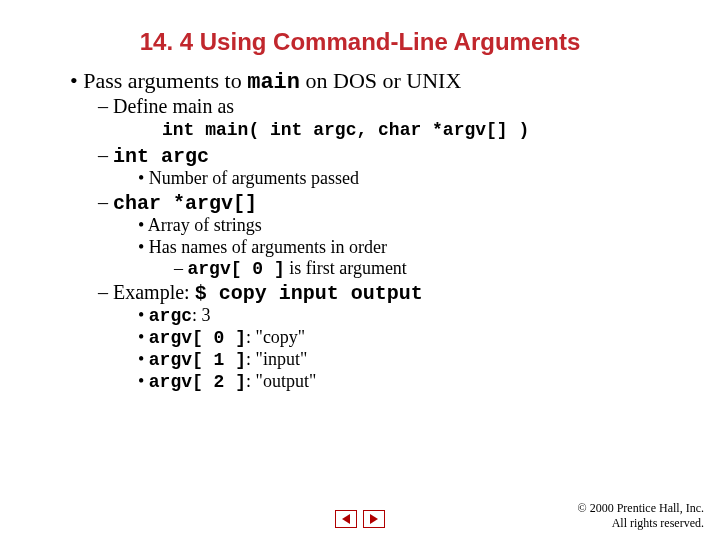 This screenshot has width=720, height=540. Describe the element at coordinates (409, 382) in the screenshot. I see `bullet-argv2-output: argv[ 2 ]: "output"` at that location.